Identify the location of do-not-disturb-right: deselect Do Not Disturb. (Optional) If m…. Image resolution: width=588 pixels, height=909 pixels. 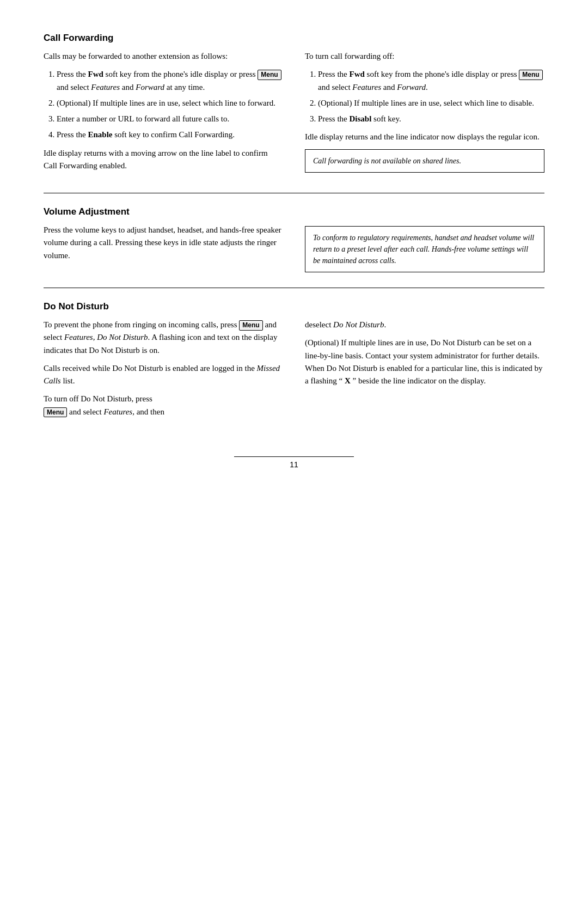
(425, 371).